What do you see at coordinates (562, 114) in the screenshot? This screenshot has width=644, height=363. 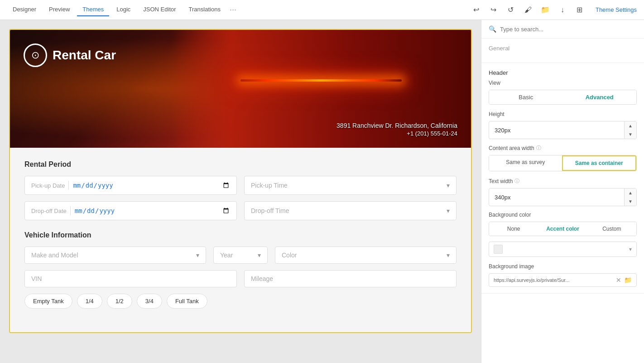 I see `height-sublabel: Height` at bounding box center [562, 114].